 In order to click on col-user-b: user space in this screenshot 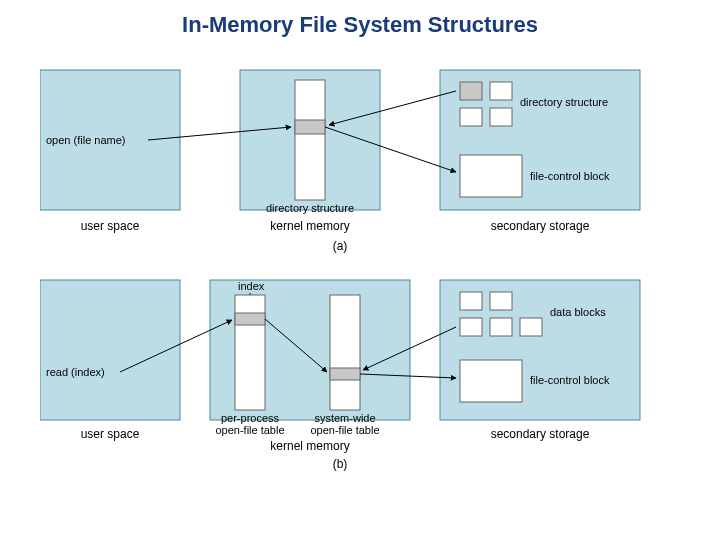, I will do `click(110, 434)`.